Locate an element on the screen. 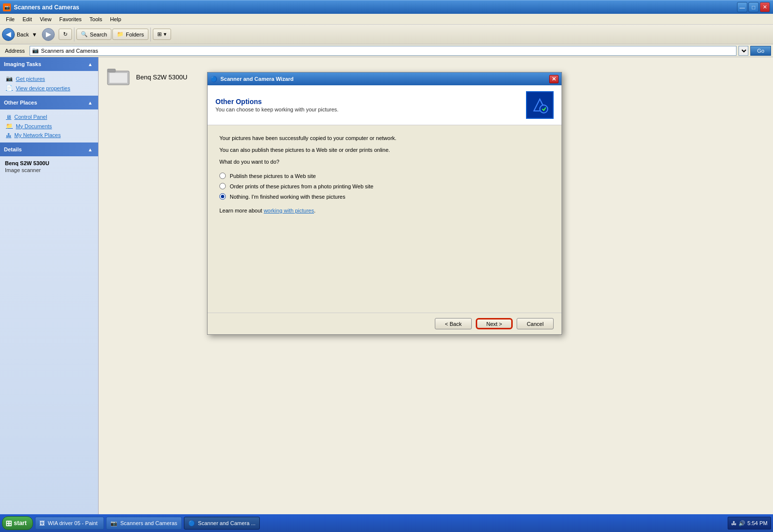 This screenshot has height=532, width=773. sidebar-section-other-places: Other Places ▲ 🖥 Control Panel 📁 My Docu… is located at coordinates (49, 119).